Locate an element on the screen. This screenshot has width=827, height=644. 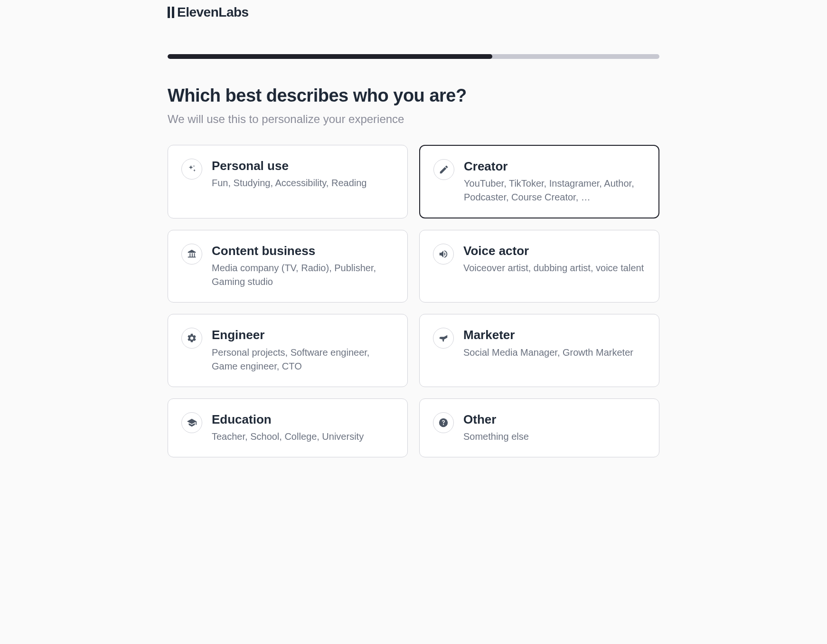
page-heading: Which best describes who you are? is located at coordinates (414, 96).